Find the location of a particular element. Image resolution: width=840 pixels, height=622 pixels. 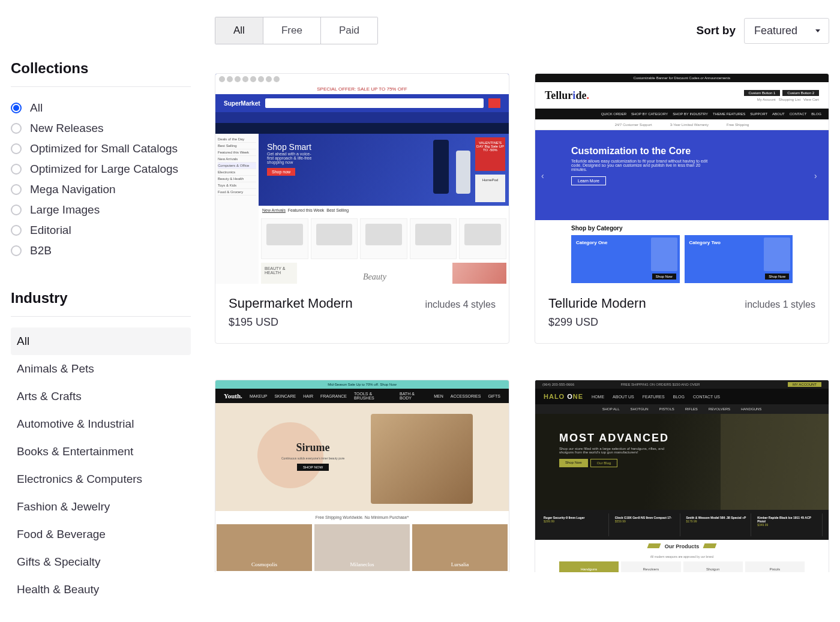

collection-option-new-releases: New Releases is located at coordinates (101, 128).